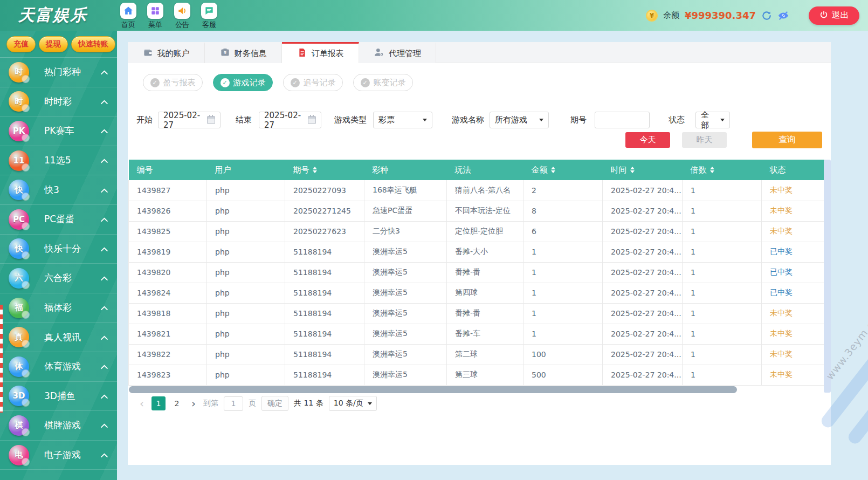 The image size is (868, 480). I want to click on game-name-value: 所有游戏, so click(511, 120).